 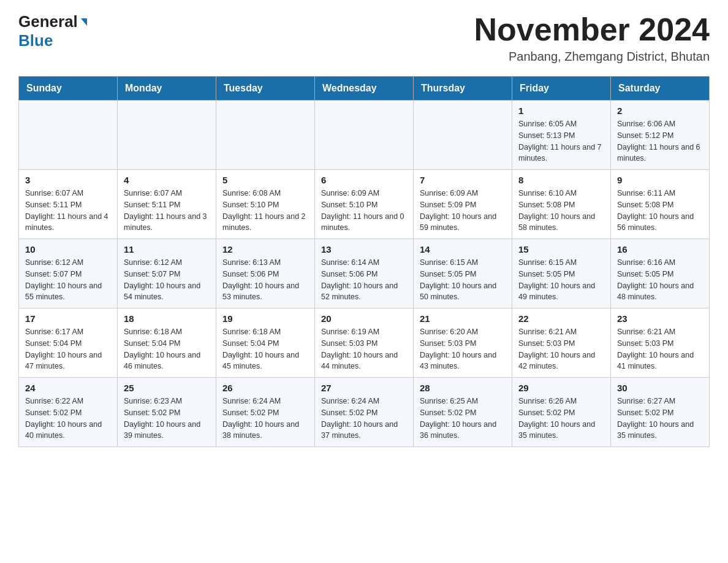 I want to click on day-number: 11, so click(x=167, y=249).